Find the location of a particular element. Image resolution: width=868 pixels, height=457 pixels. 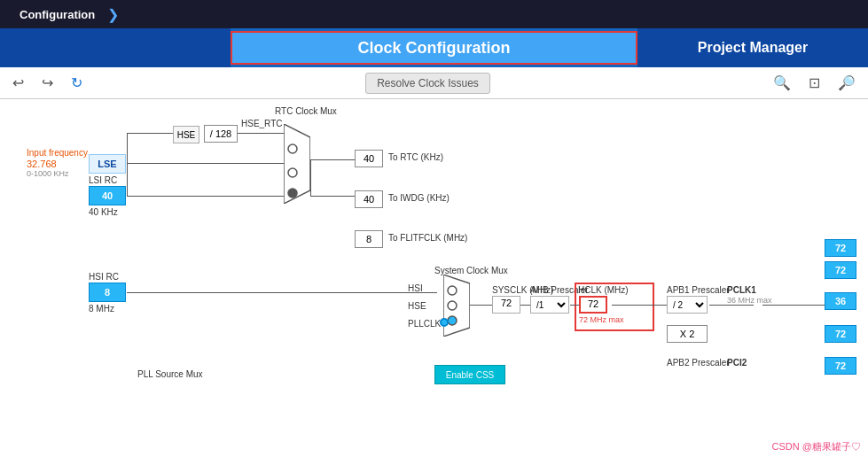

rtc-mux-shape is located at coordinates (297, 164).